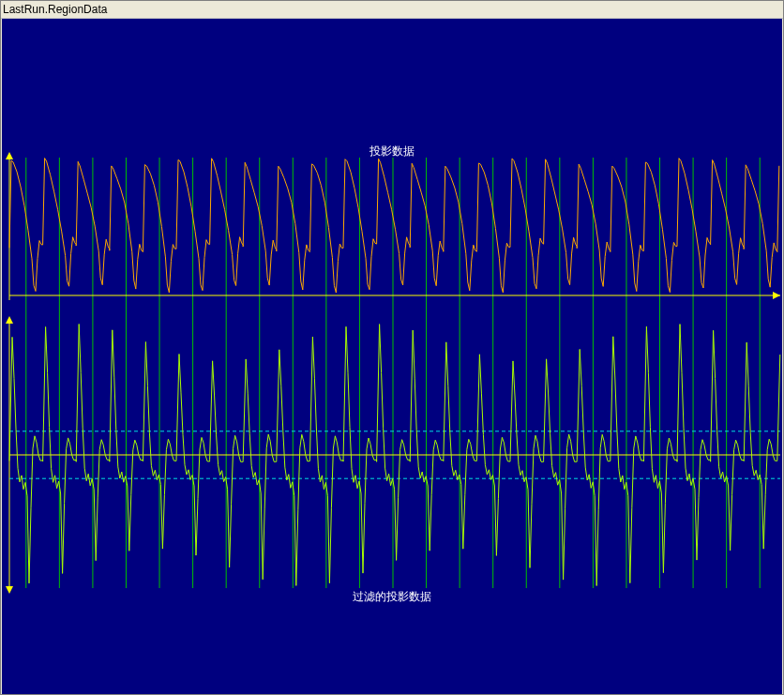  Describe the element at coordinates (9, 320) in the screenshot. I see `chart2-y-arrow-up` at that location.